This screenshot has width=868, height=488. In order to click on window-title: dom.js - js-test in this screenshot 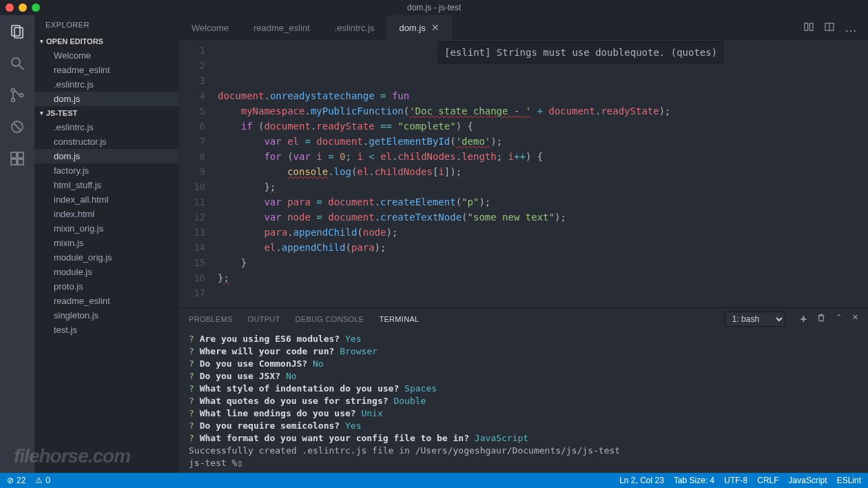, I will do `click(434, 8)`.